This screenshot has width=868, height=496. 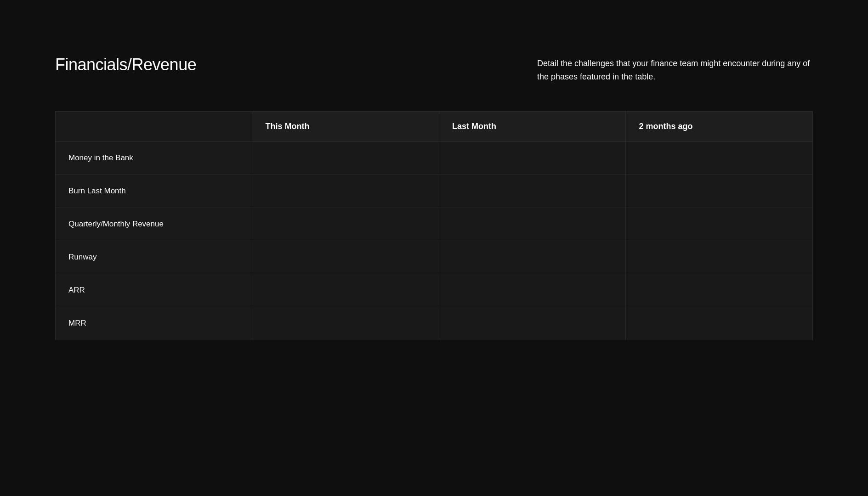 What do you see at coordinates (154, 224) in the screenshot?
I see `row-label: Quarterly/Monthly Revenue` at bounding box center [154, 224].